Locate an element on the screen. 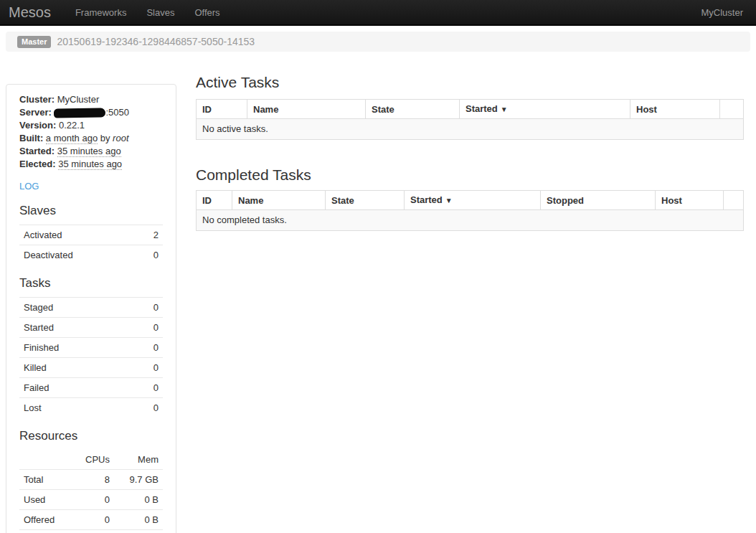 Image resolution: width=756 pixels, height=533 pixels. resources-row-used: Used00 B is located at coordinates (91, 500).